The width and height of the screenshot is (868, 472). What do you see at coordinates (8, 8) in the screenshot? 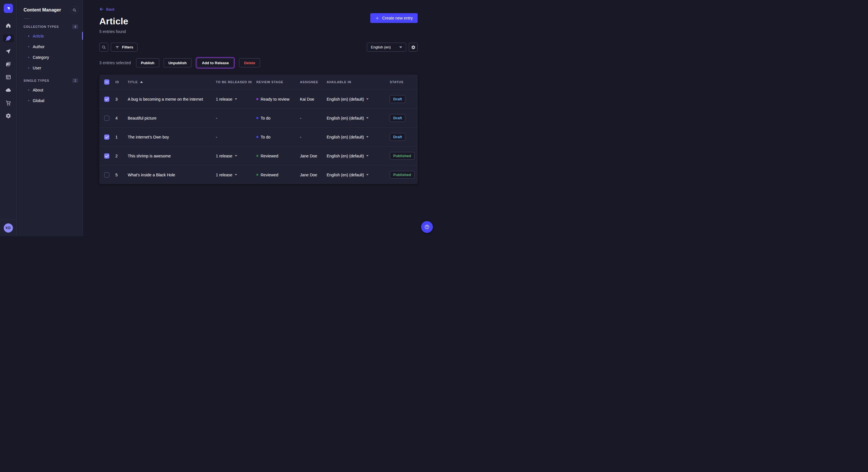
I see `strapi-logo` at bounding box center [8, 8].